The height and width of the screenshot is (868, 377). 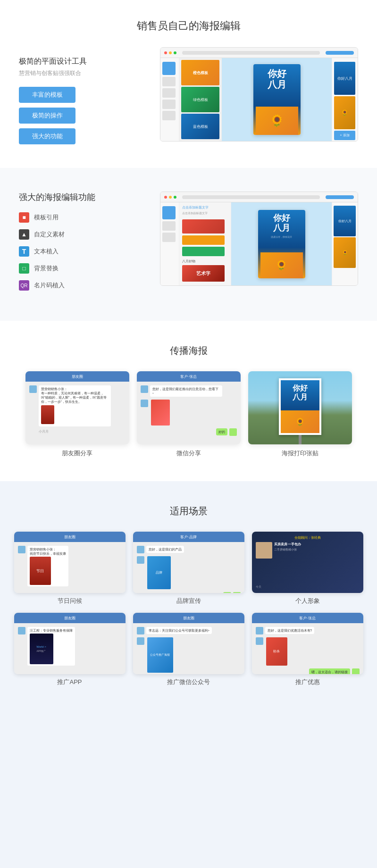 What do you see at coordinates (66, 116) in the screenshot?
I see `button-list: 丰富的模板 极简的操作 强大的功能` at bounding box center [66, 116].